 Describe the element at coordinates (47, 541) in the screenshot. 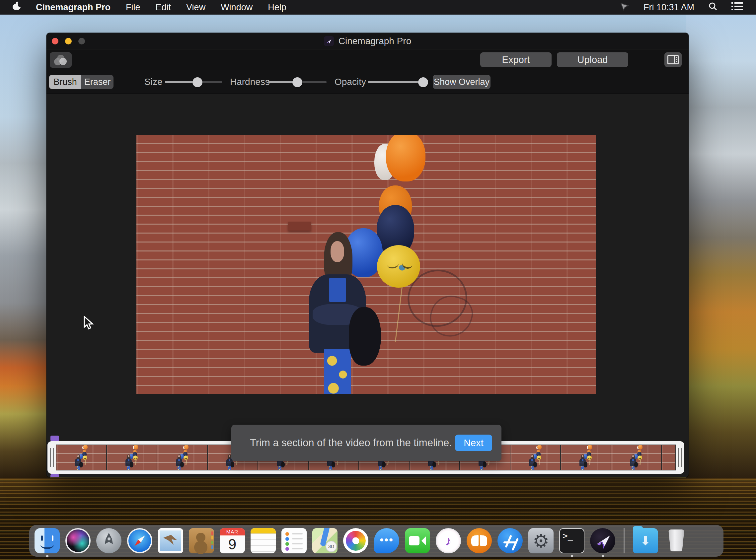

I see `dock-finder` at that location.